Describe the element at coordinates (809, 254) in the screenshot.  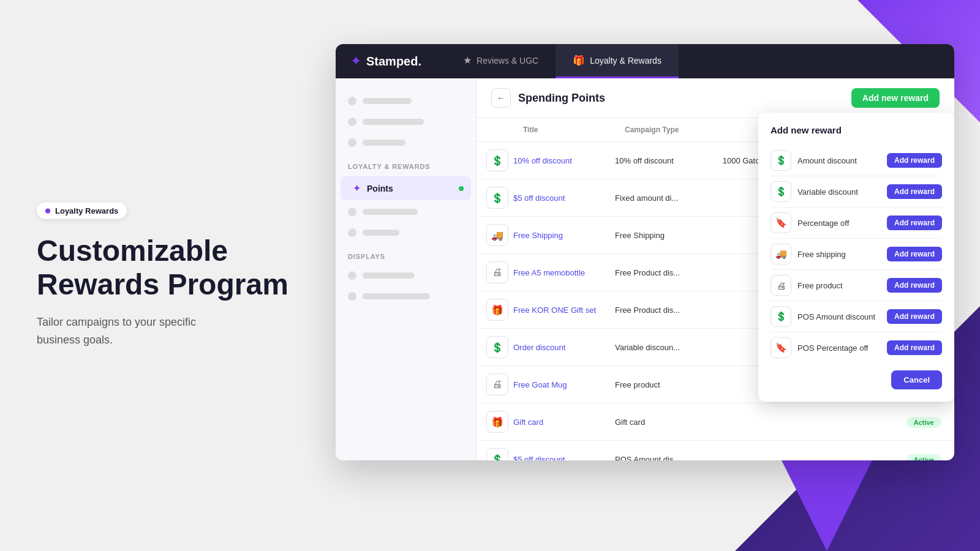
I see `dropdown-item-left: 🚚 Free shipping` at that location.